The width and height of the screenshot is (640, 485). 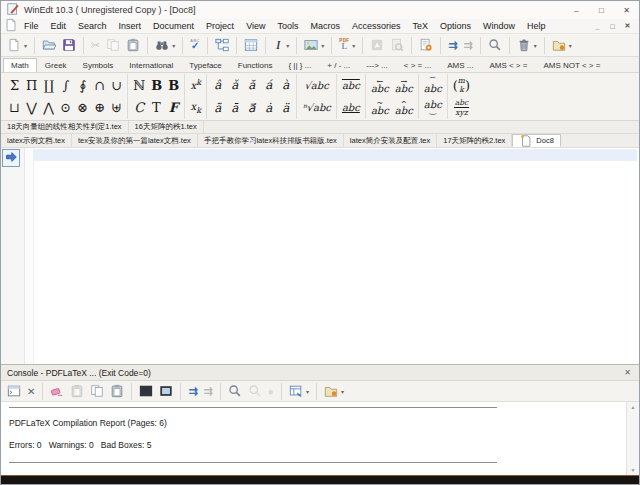 What do you see at coordinates (286, 108) in the screenshot?
I see `symbol-ddot: ä` at bounding box center [286, 108].